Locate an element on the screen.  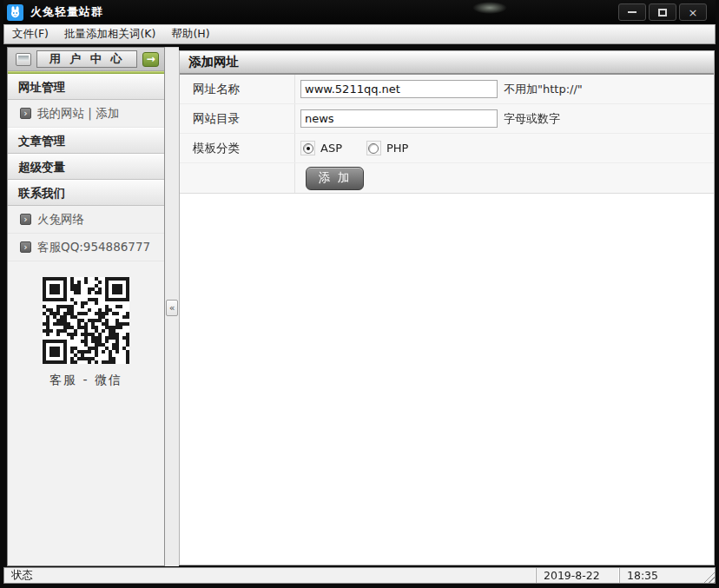
site-directory-label: 网站目录 is located at coordinates (238, 118).